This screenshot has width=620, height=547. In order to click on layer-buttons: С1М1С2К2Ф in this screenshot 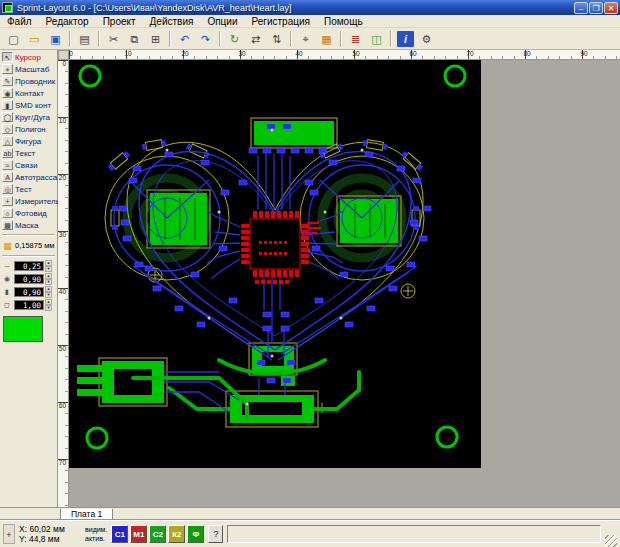, I will do `click(158, 534)`.